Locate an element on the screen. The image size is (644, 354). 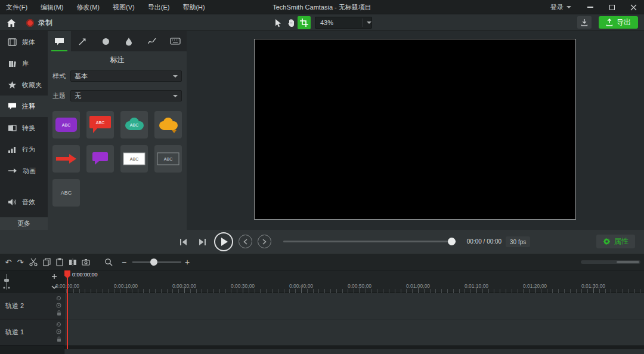
callout-thumb-speech-bubble: ABC is located at coordinates (100, 125).